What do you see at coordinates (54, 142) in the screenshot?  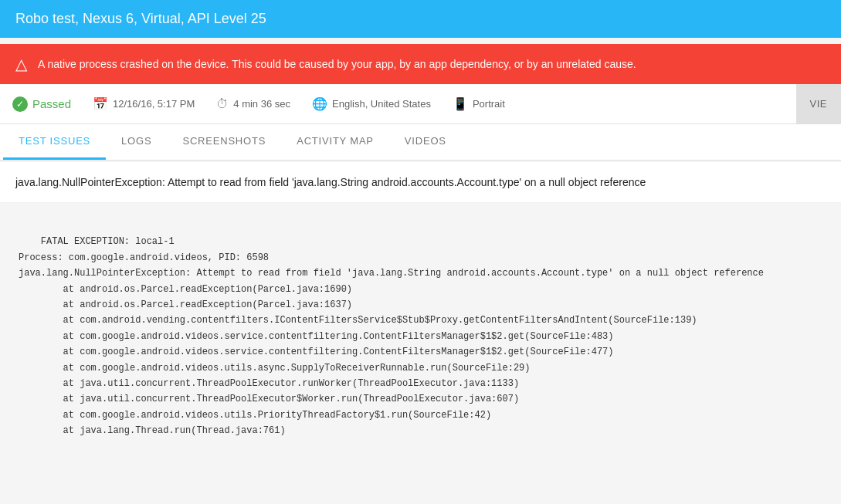 I see `tab-test-issues: TEST ISSUES` at bounding box center [54, 142].